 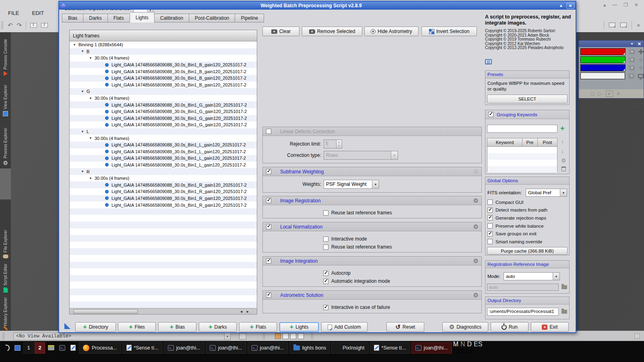 I want to click on collapse-icon: ✕, so click(x=619, y=94).